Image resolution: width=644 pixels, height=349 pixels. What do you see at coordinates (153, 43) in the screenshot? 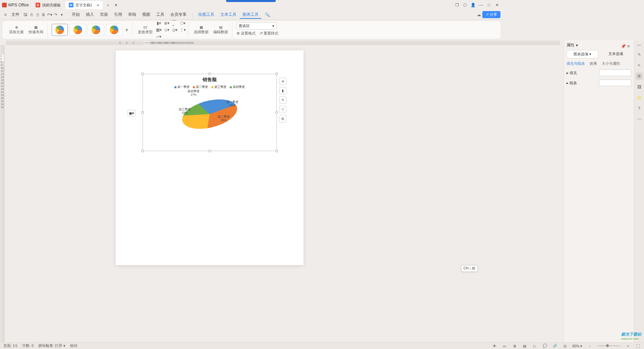
I see `tick: 40` at bounding box center [153, 43].